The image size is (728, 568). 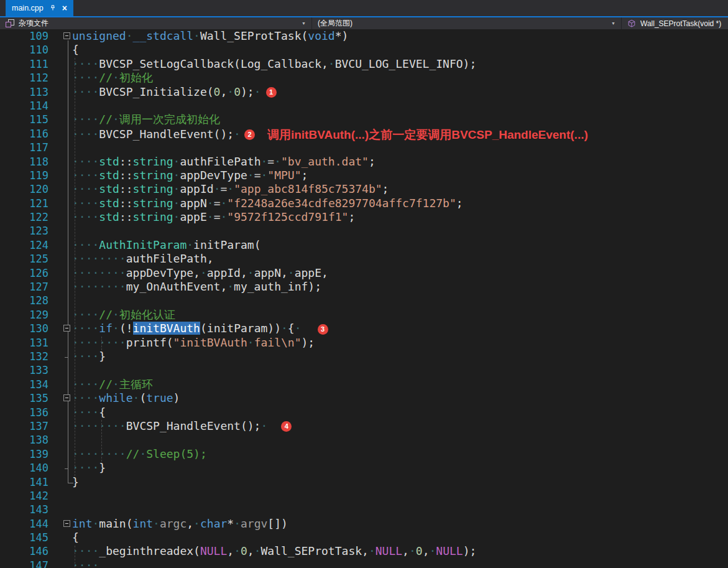 What do you see at coordinates (364, 92) in the screenshot?
I see `code-line-113: 113····BVCSP_Initialize(0,·0);·1` at bounding box center [364, 92].